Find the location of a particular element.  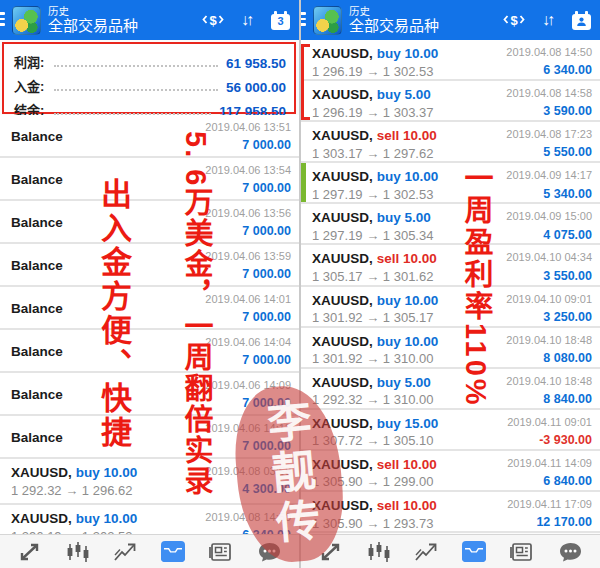

history-row-trade: XAUUSD,buy 5.001 292.32 → 1 310.00 2019.… is located at coordinates (450, 390).